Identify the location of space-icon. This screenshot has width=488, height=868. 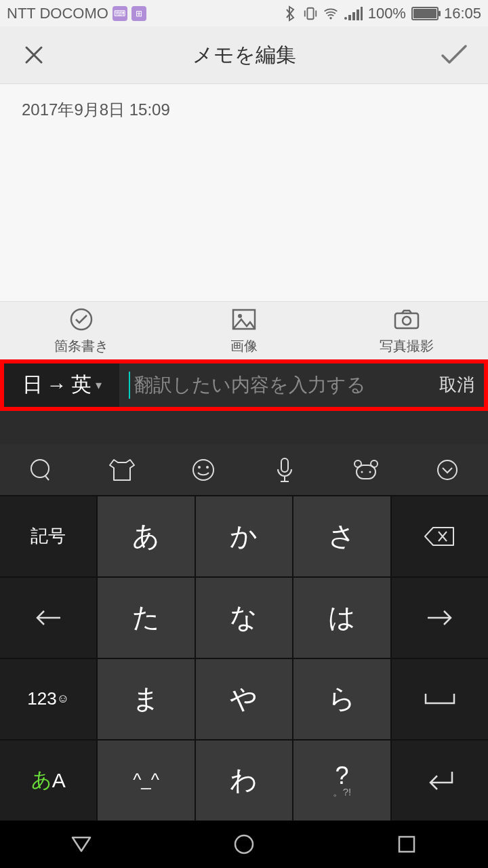
(440, 699).